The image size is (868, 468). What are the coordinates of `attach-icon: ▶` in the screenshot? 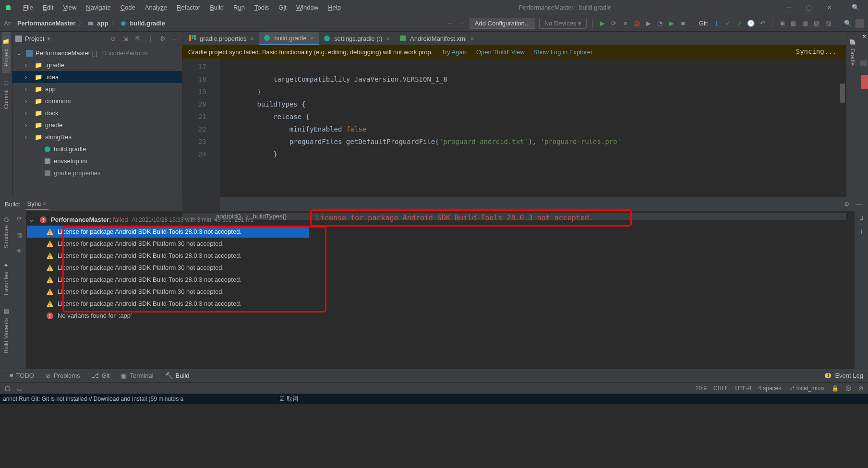 It's located at (672, 24).